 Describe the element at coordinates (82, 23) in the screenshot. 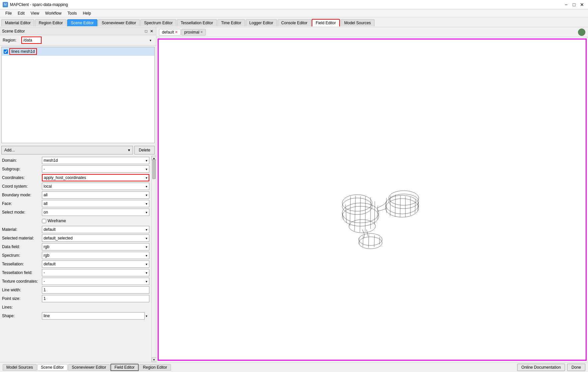

I see `tab-scene-editor: Scene Editor` at that location.